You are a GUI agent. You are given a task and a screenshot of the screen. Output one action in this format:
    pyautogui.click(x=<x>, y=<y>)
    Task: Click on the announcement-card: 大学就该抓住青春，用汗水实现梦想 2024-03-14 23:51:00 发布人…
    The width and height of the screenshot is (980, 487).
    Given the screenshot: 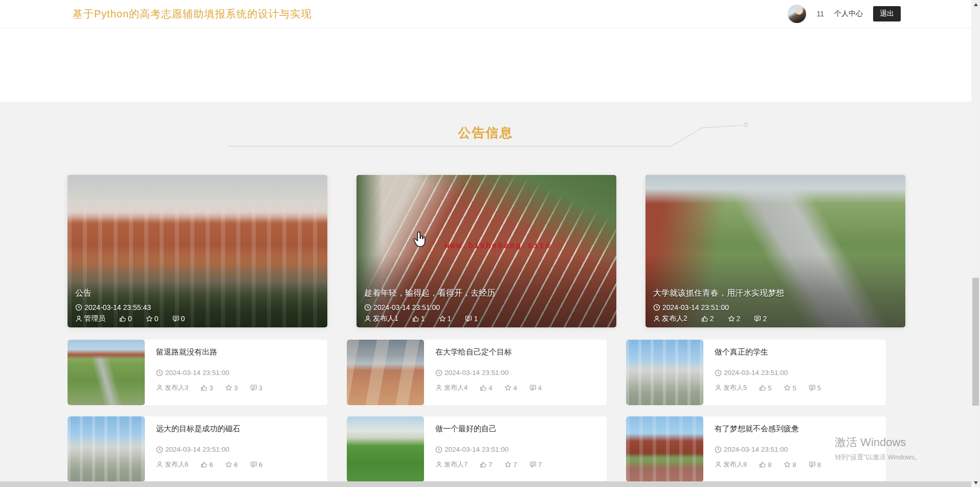 What is the action you would take?
    pyautogui.click(x=775, y=251)
    